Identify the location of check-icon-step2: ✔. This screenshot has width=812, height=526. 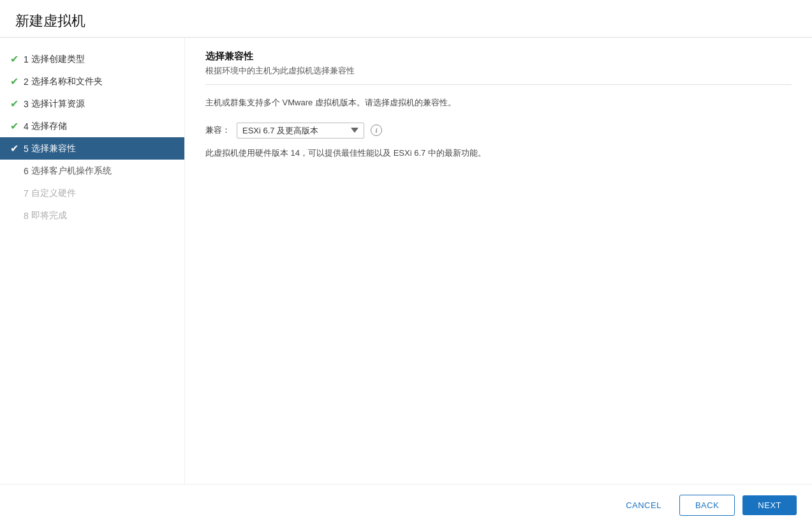
(14, 82).